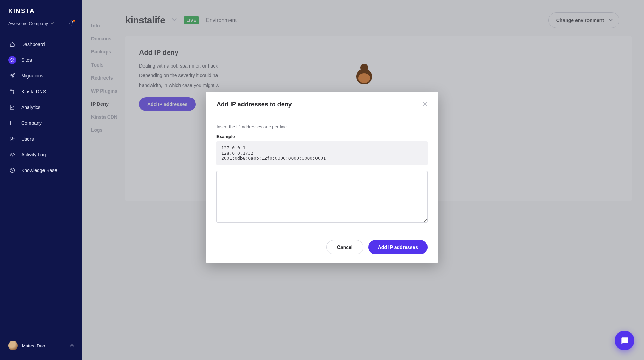 Image resolution: width=644 pixels, height=360 pixels. I want to click on user-menu: Matteo Duo, so click(41, 347).